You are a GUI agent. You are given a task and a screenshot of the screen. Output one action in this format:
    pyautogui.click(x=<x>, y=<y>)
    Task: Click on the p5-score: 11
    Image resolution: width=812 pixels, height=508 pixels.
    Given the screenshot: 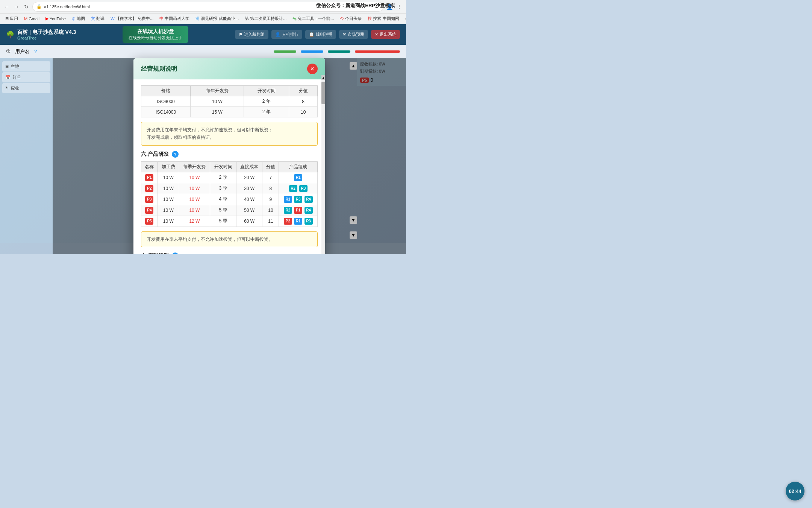 What is the action you would take?
    pyautogui.click(x=271, y=221)
    